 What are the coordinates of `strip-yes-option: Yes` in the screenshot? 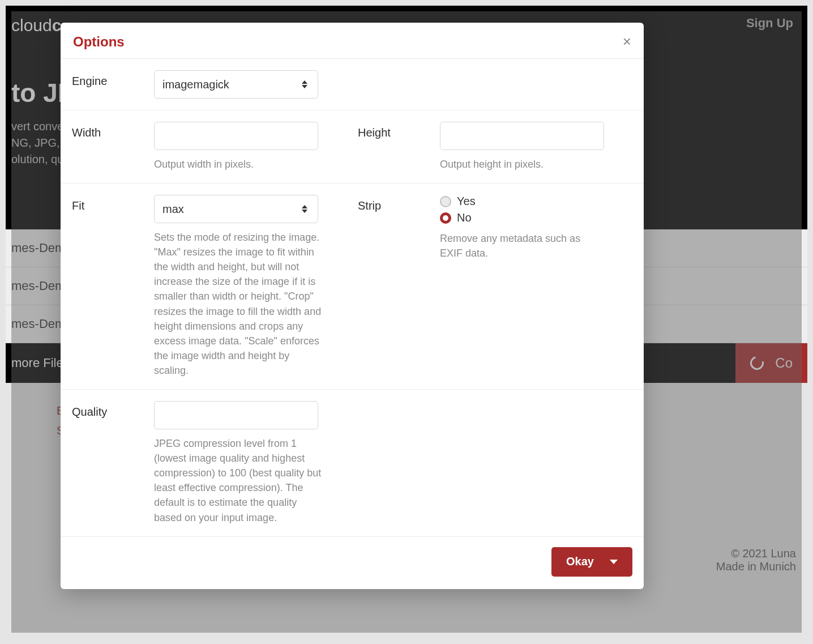 It's located at (536, 202).